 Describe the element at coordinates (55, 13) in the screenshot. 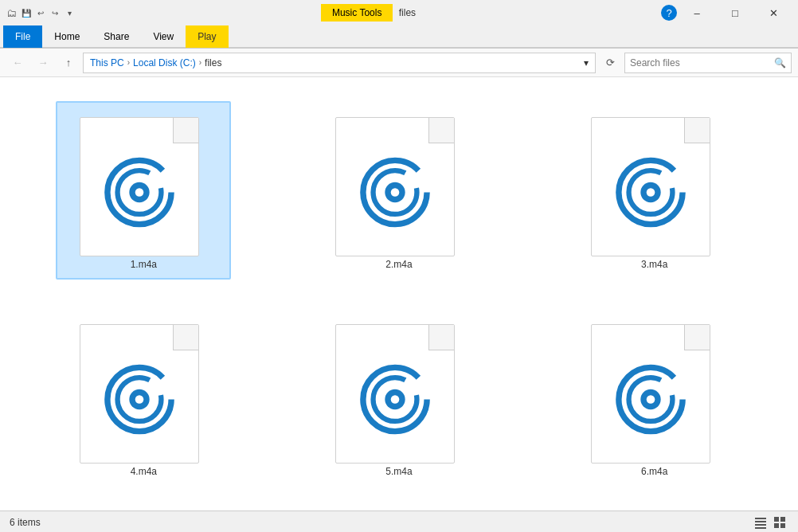

I see `redo-quick-button: ↪` at that location.